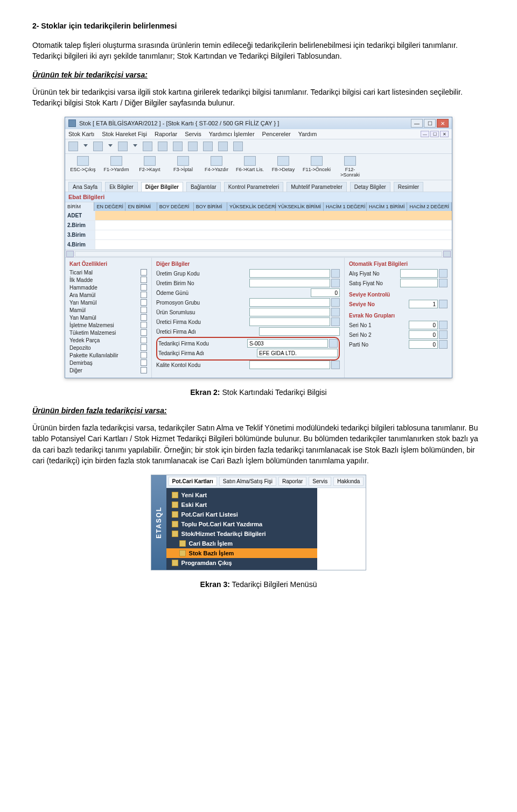  What do you see at coordinates (242, 543) in the screenshot?
I see `menu-item: Cari Bazlı İşlem` at bounding box center [242, 543].